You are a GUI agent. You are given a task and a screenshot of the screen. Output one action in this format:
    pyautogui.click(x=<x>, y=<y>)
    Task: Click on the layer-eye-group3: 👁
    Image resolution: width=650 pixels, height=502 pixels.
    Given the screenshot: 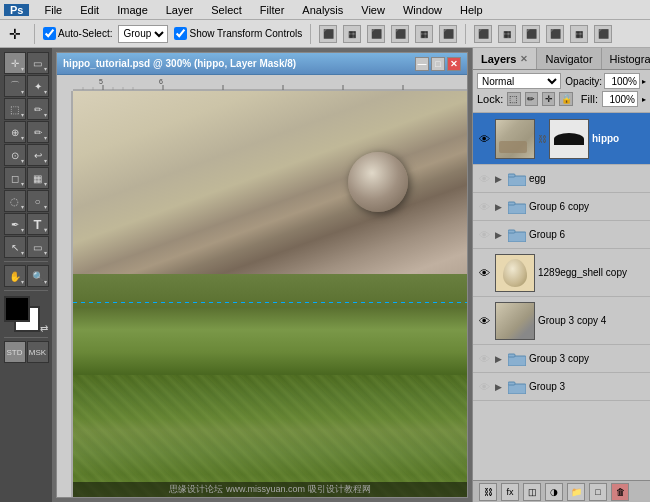 What is the action you would take?
    pyautogui.click(x=484, y=387)
    